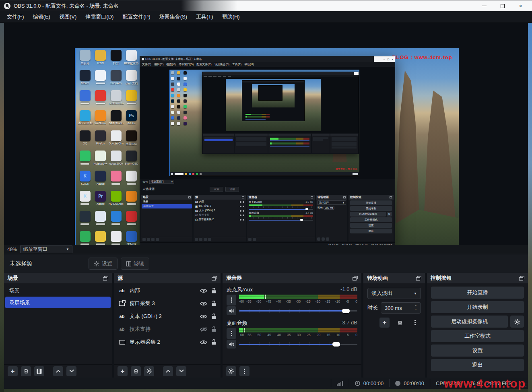 This screenshot has width=532, height=392. Describe the element at coordinates (101, 161) in the screenshot. I see `desktop-icon: Notepad++` at that location.